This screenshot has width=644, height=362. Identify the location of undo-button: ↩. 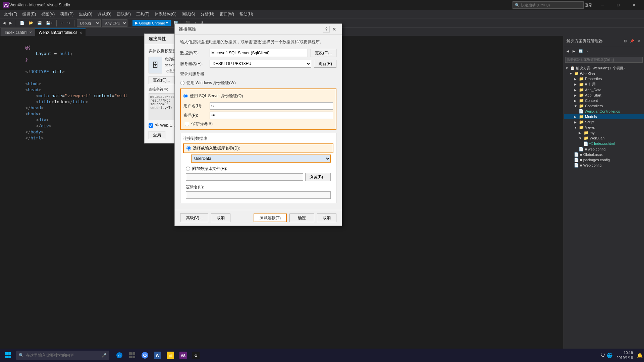
(62, 23).